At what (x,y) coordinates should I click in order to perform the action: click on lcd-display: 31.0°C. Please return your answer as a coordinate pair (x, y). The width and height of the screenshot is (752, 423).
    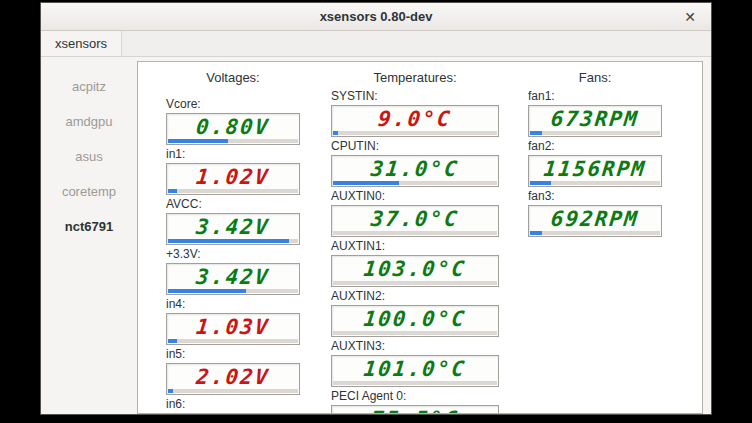
    Looking at the image, I should click on (415, 171).